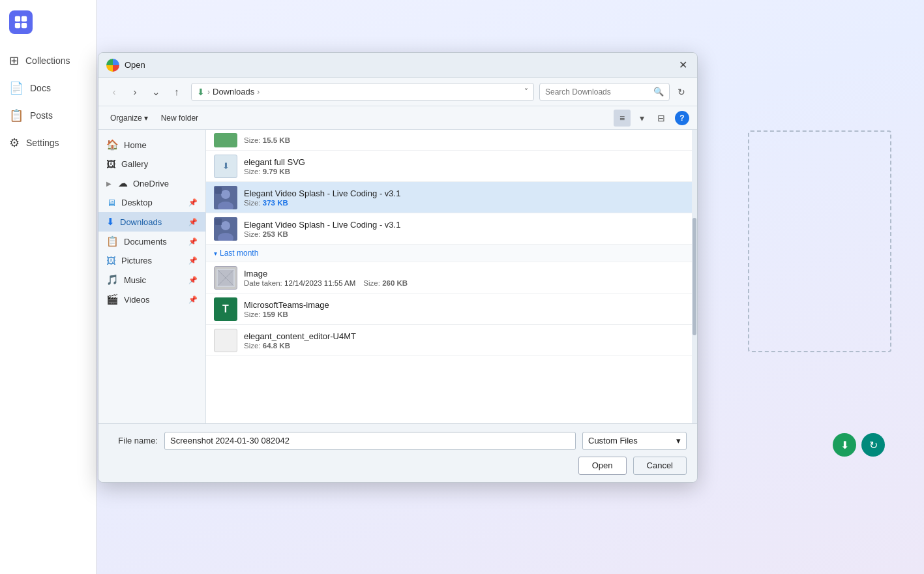  I want to click on dropdown-button: ⌄, so click(156, 92).